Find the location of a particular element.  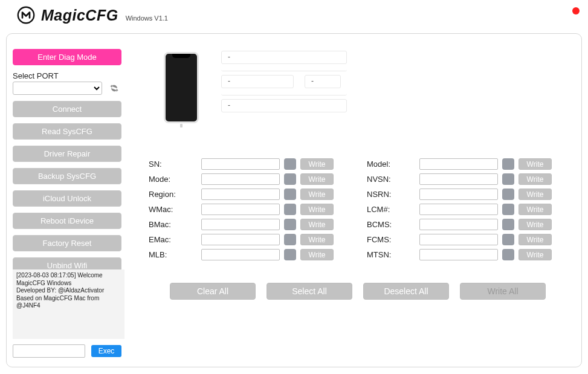

field-row: NSRN:Write is located at coordinates (459, 195).